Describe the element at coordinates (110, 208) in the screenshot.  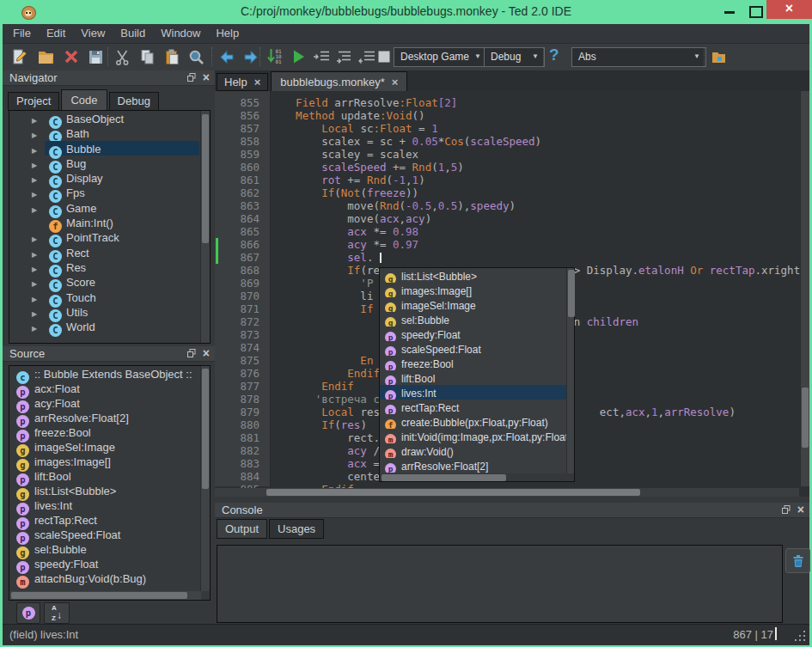
I see `tree-item-game: ▶CGame` at that location.